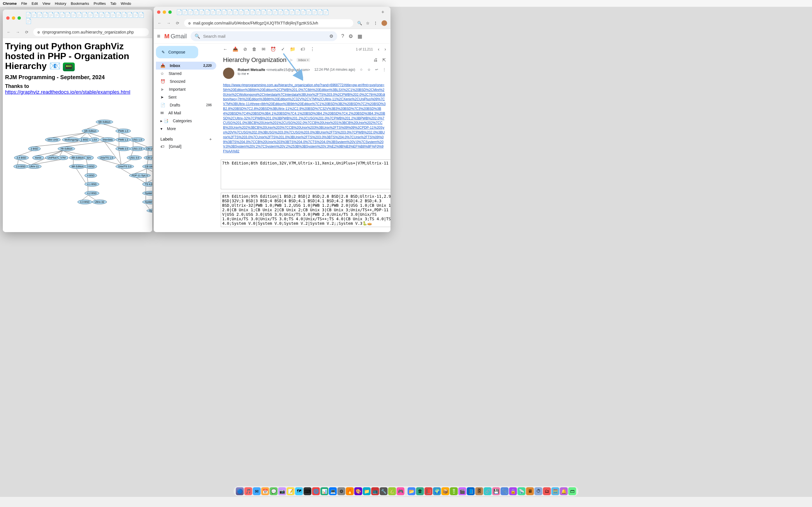  I want to click on recipient-line: to me ▾, so click(274, 74).